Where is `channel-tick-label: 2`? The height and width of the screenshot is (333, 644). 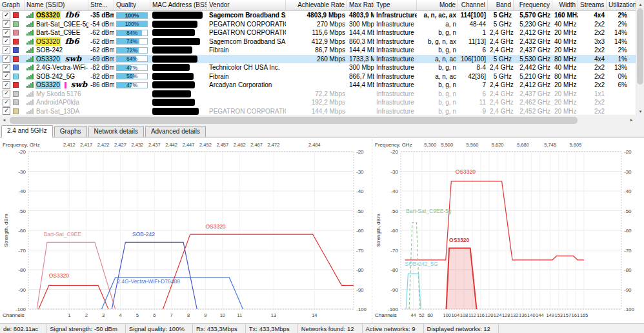
channel-tick-label: 2 is located at coordinates (86, 315).